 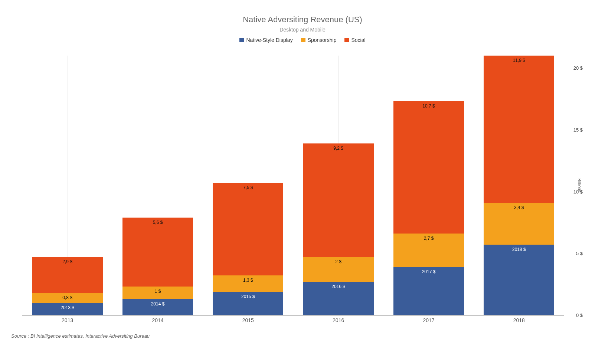 What do you see at coordinates (157, 320) in the screenshot?
I see `x-tick-label: 2014` at bounding box center [157, 320].